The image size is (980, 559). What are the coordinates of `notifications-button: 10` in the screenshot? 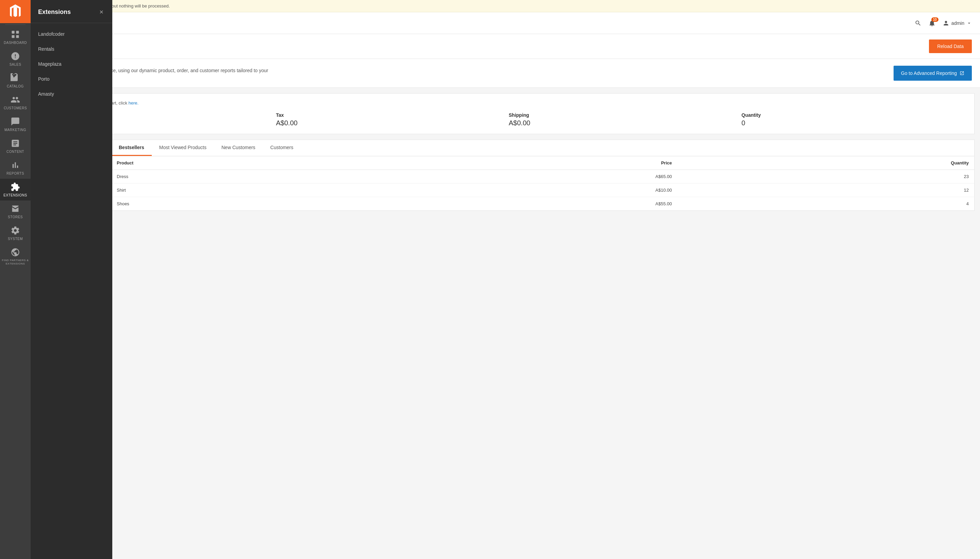 It's located at (932, 23).